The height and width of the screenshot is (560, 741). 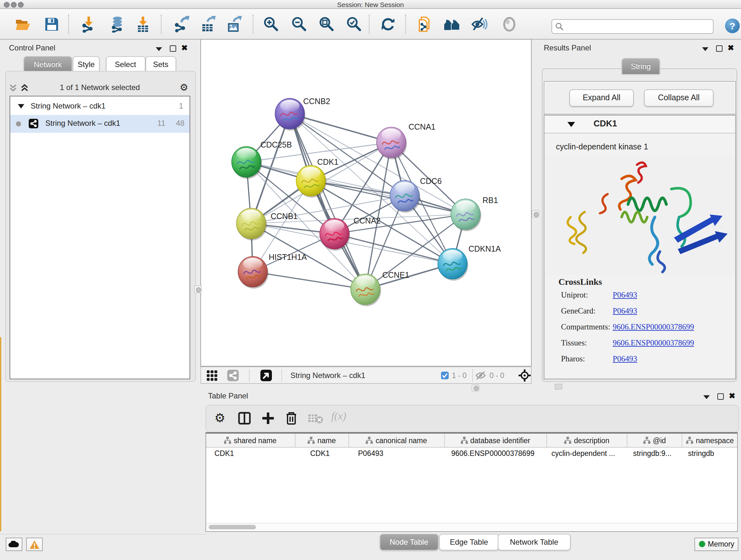 What do you see at coordinates (125, 64) in the screenshot?
I see `tab-select: Select` at bounding box center [125, 64].